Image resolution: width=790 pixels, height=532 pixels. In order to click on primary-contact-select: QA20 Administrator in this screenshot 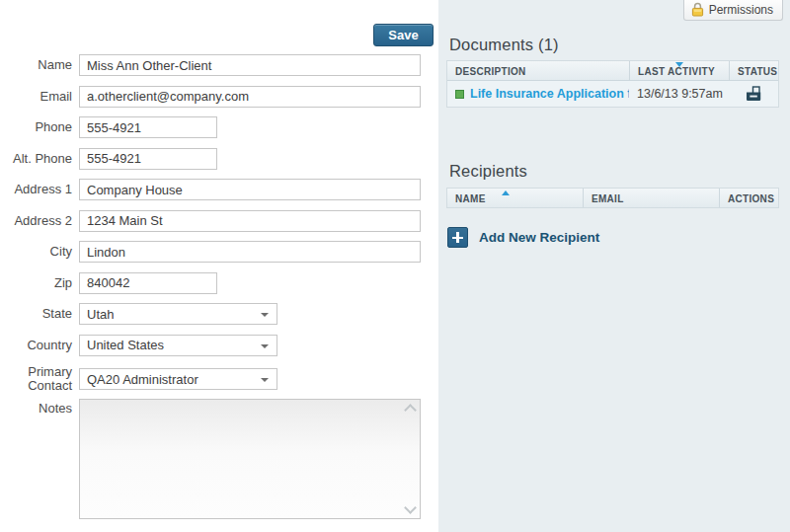, I will do `click(178, 379)`.